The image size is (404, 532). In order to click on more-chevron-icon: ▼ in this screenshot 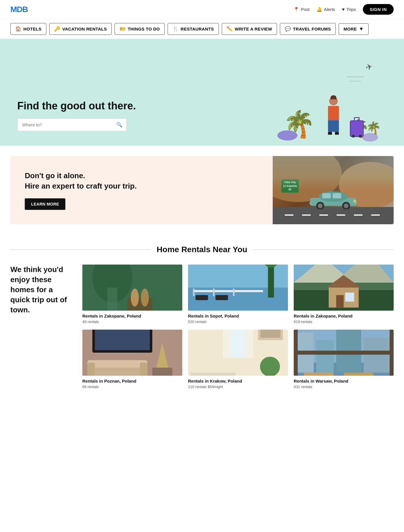, I will do `click(361, 29)`.